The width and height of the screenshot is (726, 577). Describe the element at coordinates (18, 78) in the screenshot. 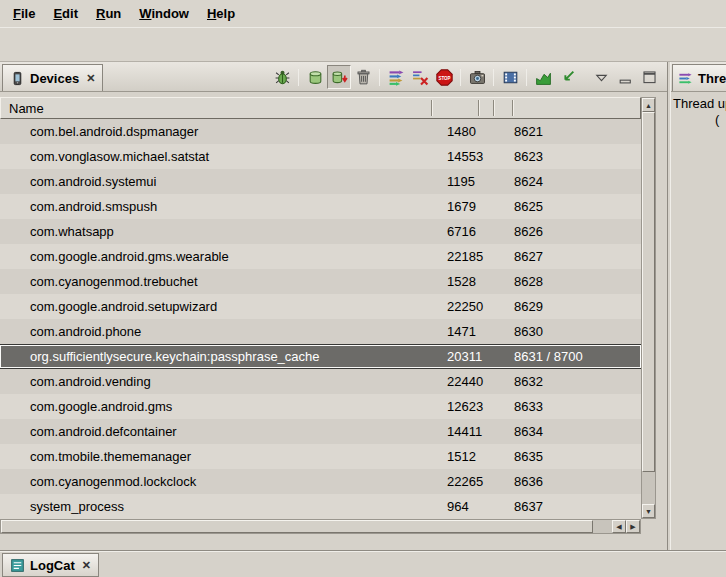

I see `device-icon` at that location.